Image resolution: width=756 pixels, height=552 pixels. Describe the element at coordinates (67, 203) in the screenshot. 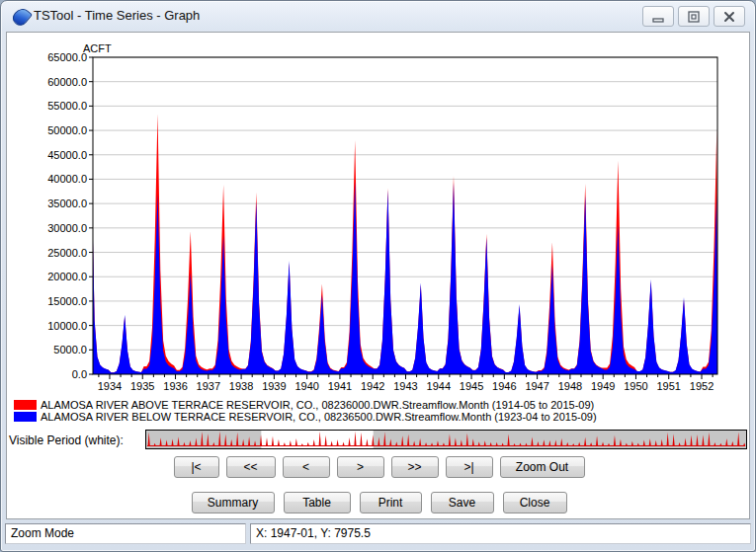

I see `svg-text: 35000.0` at that location.